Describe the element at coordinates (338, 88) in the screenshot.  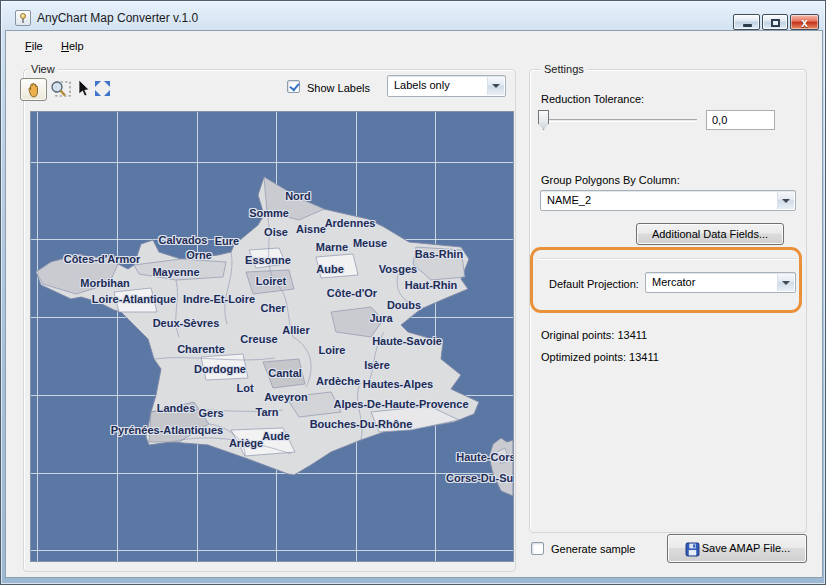
I see `show-labels-label: Show Labels` at that location.